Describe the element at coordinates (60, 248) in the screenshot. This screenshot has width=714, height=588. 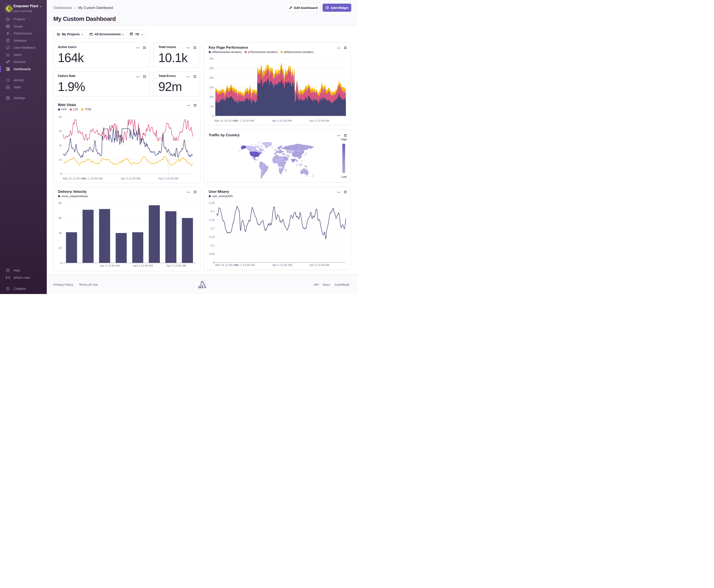
I see `svg-text: 20` at that location.